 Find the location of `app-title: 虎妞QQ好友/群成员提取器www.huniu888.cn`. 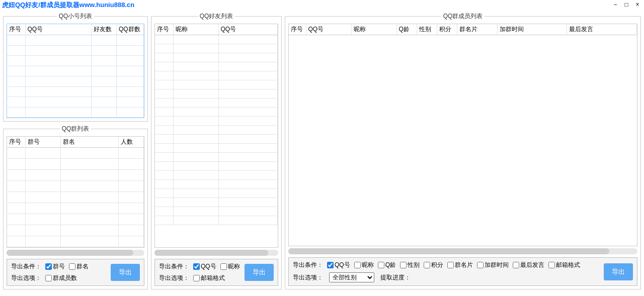

app-title: 虎妞QQ好友/群成员提取器www.huniu888.cn is located at coordinates (68, 5).